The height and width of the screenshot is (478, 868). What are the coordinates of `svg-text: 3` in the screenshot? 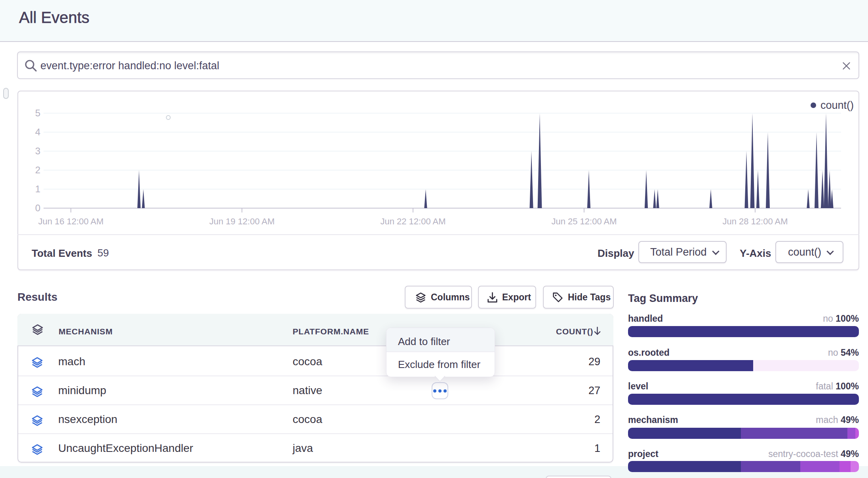 It's located at (38, 151).